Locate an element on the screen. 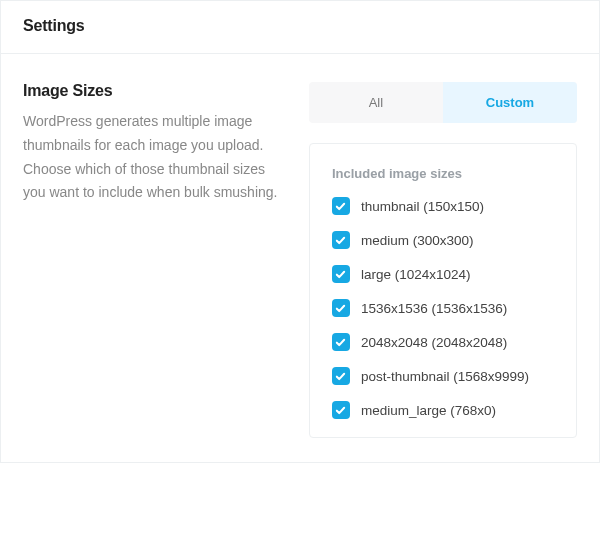 Image resolution: width=600 pixels, height=537 pixels. section-title: Image Sizes is located at coordinates (156, 91).